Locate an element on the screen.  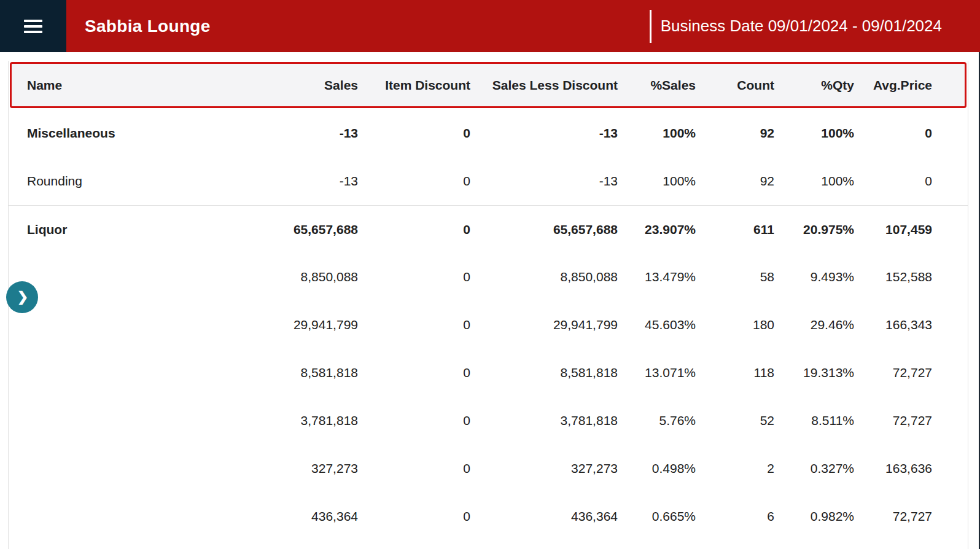
page-title: Sabbia Lounge is located at coordinates (147, 26).